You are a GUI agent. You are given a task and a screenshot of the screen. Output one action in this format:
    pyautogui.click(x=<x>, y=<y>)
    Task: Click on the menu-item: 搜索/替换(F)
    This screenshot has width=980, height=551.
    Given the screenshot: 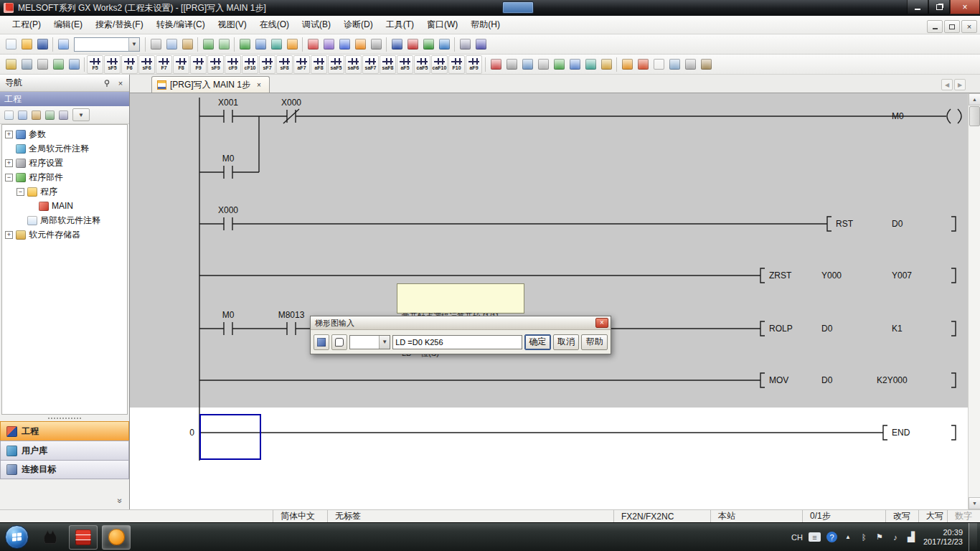 What is the action you would take?
    pyautogui.click(x=119, y=24)
    